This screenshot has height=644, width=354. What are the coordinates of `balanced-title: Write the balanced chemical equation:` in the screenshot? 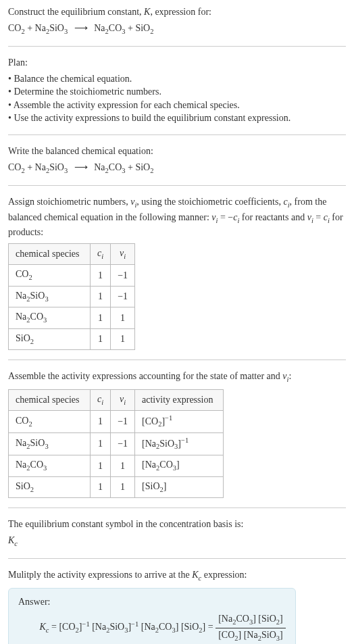 It's located at (177, 151).